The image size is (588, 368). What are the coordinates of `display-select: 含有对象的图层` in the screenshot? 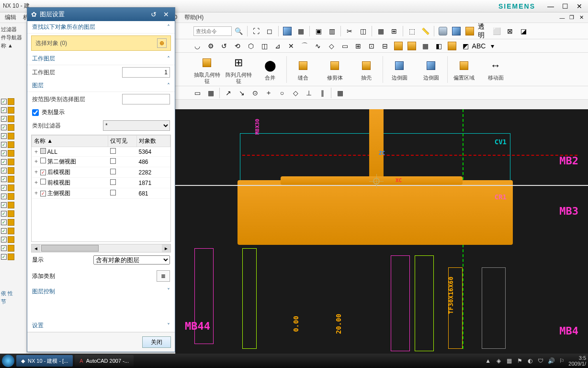 It's located at (132, 260).